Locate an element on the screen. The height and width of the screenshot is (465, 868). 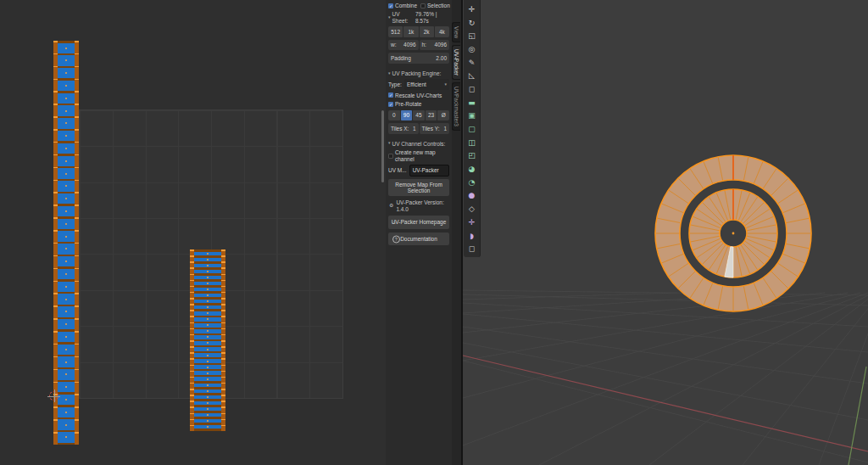
tab-uvpackmaster3: UVPackmaster3 is located at coordinates (456, 107).